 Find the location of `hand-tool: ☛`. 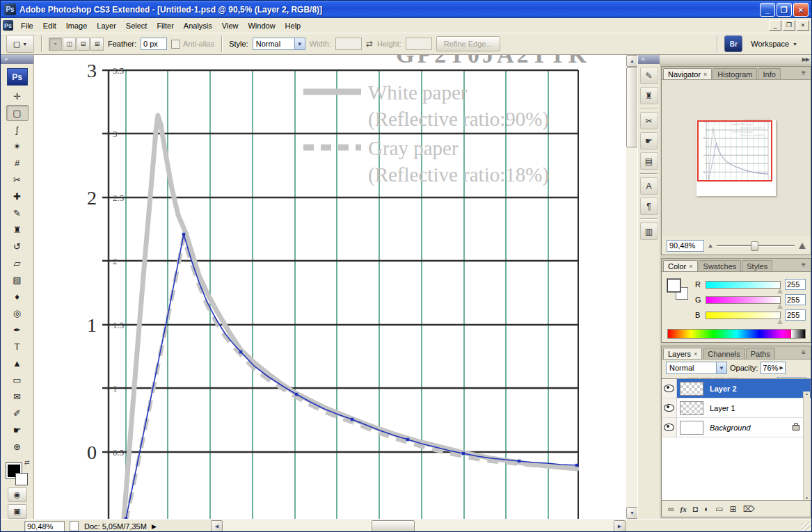

hand-tool: ☛ is located at coordinates (17, 430).